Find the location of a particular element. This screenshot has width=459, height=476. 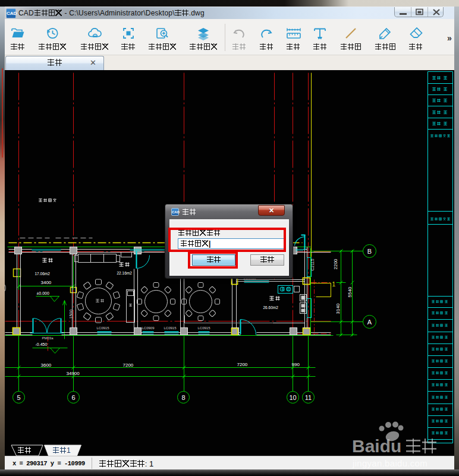

svg-text: C2115 is located at coordinates (313, 264).